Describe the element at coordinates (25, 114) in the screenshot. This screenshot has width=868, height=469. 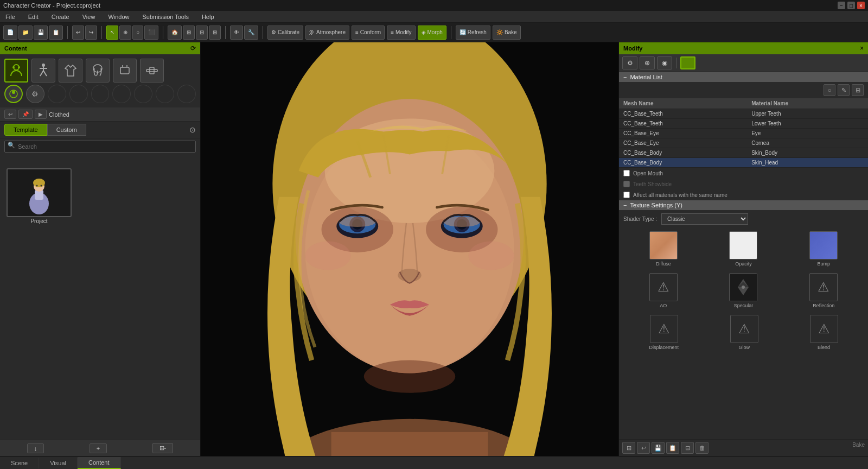
I see `breadcrumb-pin-button: 📌` at that location.